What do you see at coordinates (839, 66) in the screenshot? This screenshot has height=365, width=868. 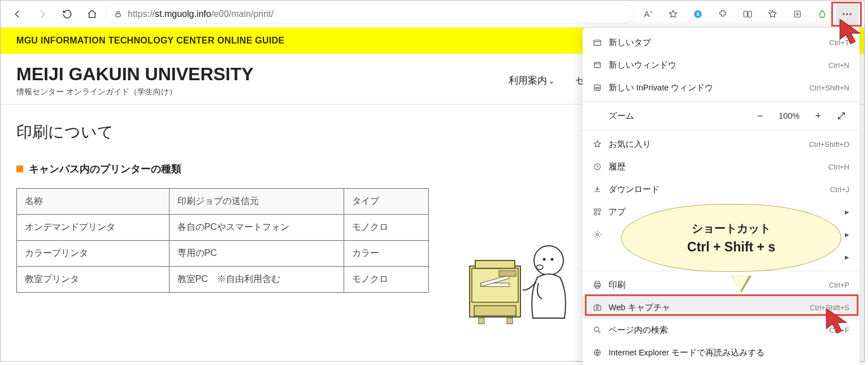 I see `menu-shortcut: Ctrl+N` at bounding box center [839, 66].